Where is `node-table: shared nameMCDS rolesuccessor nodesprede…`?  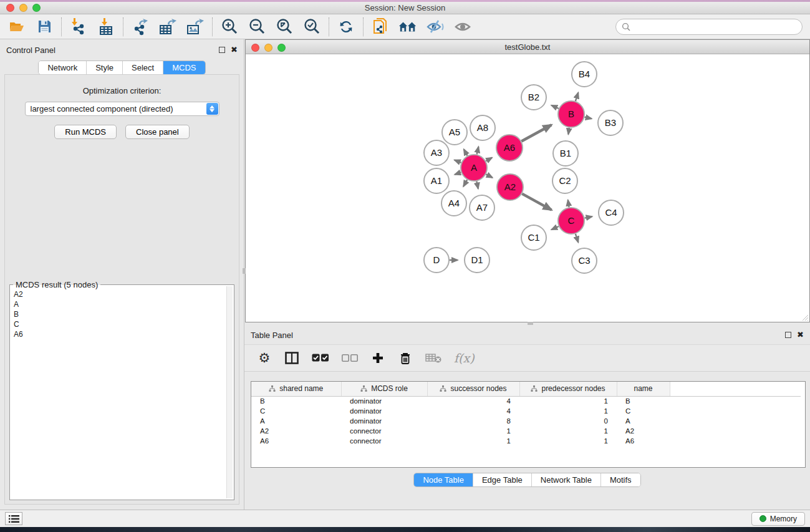 node-table: shared nameMCDS rolesuccessor nodesprede… is located at coordinates (528, 424).